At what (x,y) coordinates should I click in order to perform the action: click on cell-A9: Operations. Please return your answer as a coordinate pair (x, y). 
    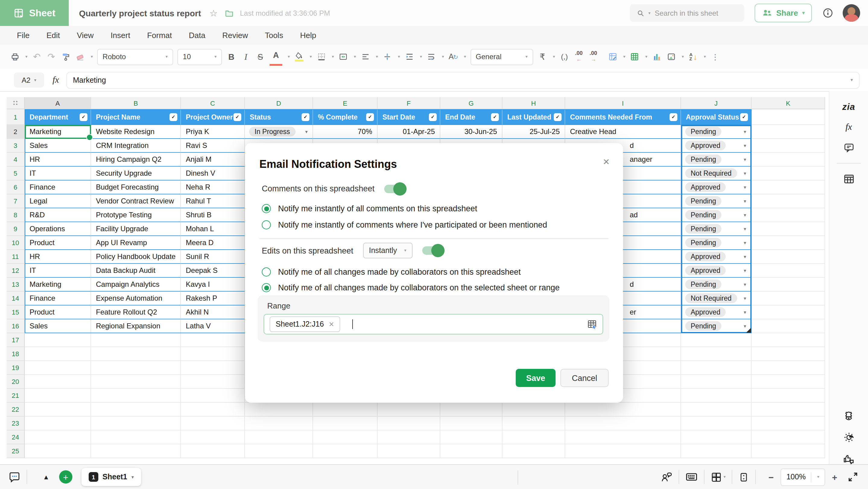
    Looking at the image, I should click on (58, 229).